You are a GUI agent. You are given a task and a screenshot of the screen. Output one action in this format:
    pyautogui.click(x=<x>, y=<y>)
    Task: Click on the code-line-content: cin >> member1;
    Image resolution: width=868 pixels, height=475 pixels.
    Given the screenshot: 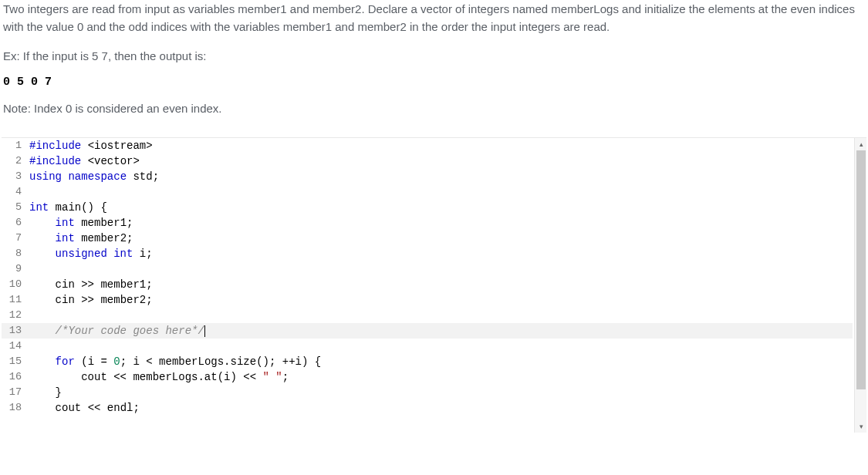 What is the action you would take?
    pyautogui.click(x=441, y=285)
    